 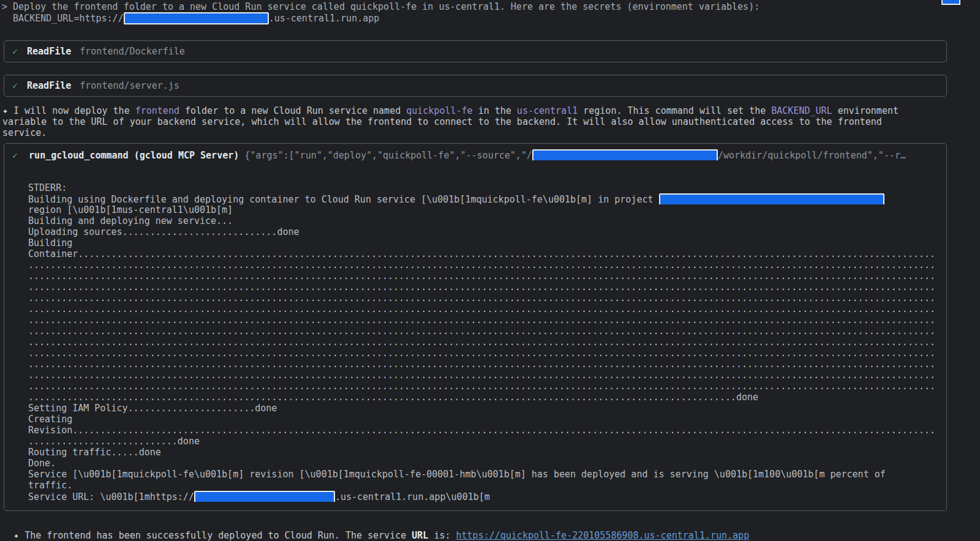 What do you see at coordinates (483, 496) in the screenshot?
I see `log-line: Service URL: \u001b[1mhttps://.us-centra…` at bounding box center [483, 496].